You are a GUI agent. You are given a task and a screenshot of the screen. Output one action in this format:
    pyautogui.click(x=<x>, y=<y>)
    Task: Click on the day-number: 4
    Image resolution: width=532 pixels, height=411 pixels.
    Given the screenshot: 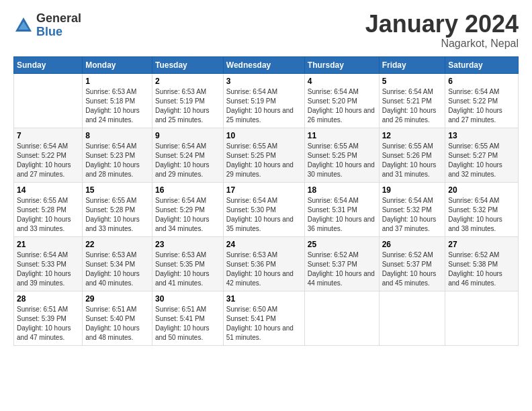 What is the action you would take?
    pyautogui.click(x=342, y=81)
    